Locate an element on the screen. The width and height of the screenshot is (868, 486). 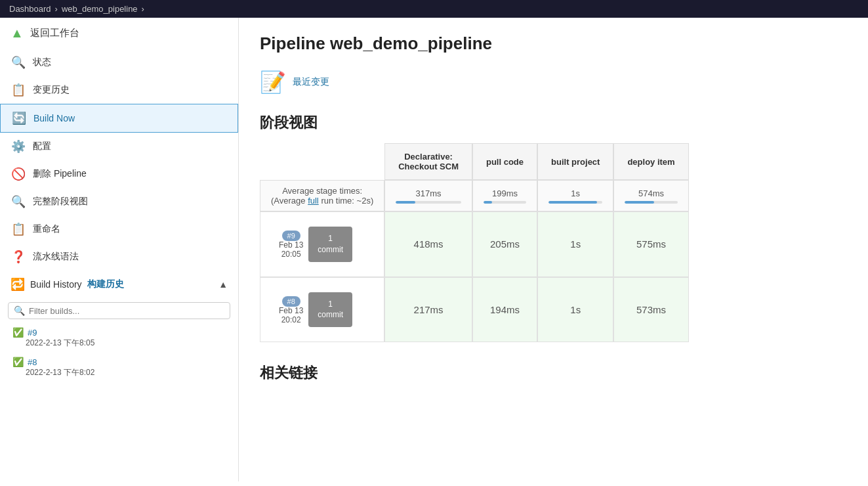
search-icon: 🔍 is located at coordinates (18, 62).